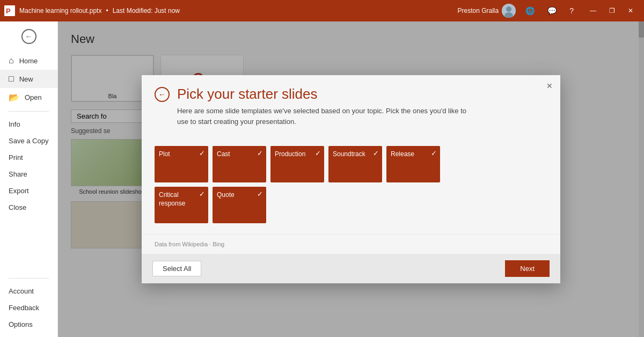 The height and width of the screenshot is (337, 644). I want to click on sidebar-item-home: ⌂ Home, so click(29, 61).